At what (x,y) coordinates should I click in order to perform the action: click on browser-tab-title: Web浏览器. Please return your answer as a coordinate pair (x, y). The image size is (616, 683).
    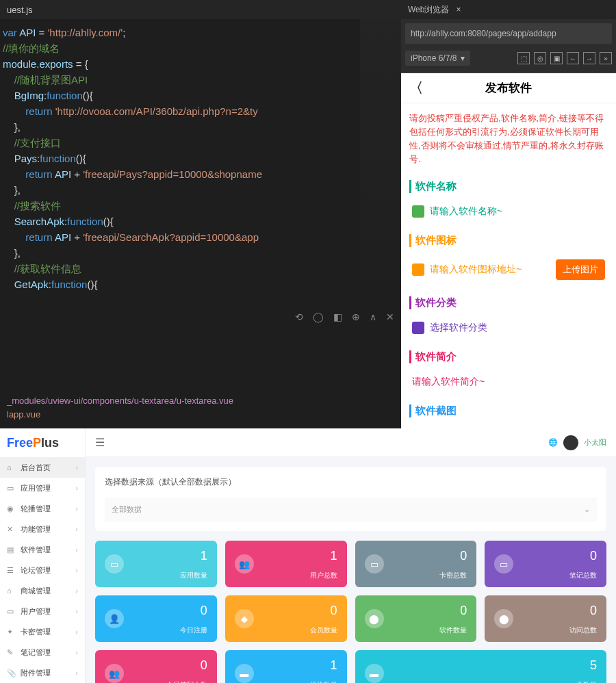
    Looking at the image, I should click on (428, 10).